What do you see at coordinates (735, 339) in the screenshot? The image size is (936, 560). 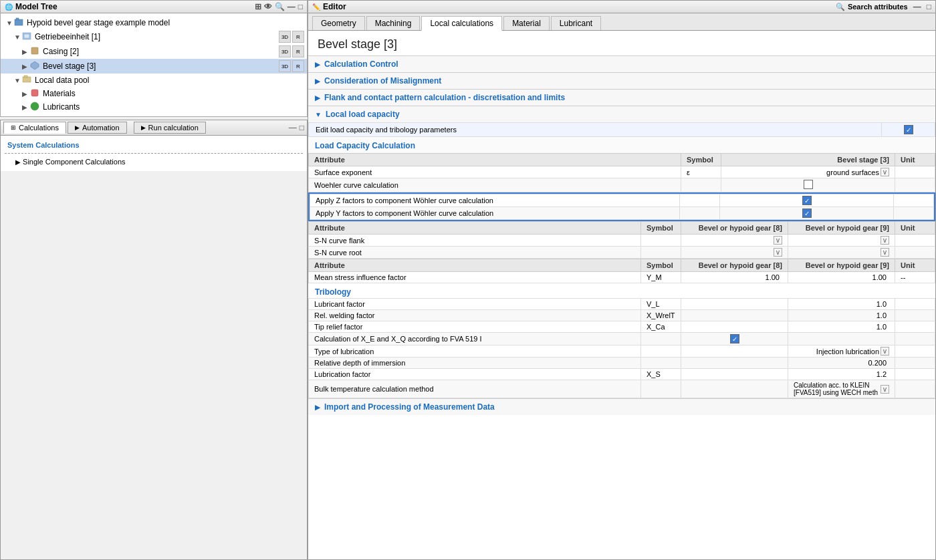 I see `fva519-checkbox: ✓` at bounding box center [735, 339].